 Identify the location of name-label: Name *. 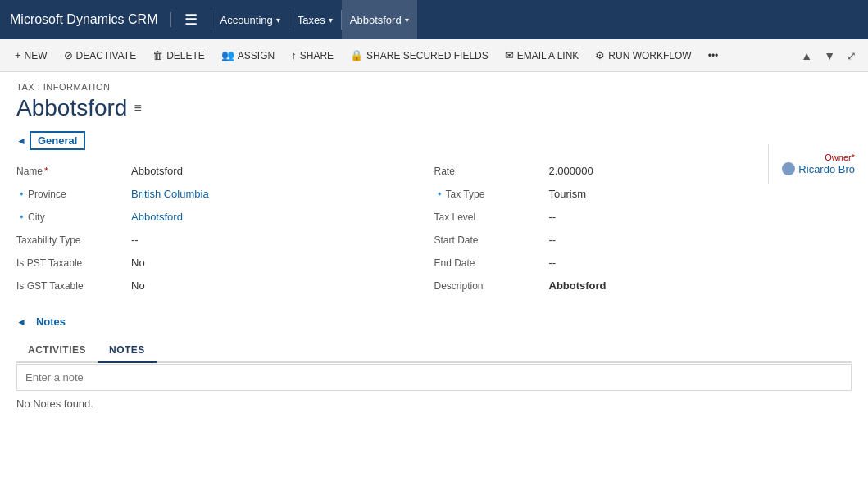
(74, 171).